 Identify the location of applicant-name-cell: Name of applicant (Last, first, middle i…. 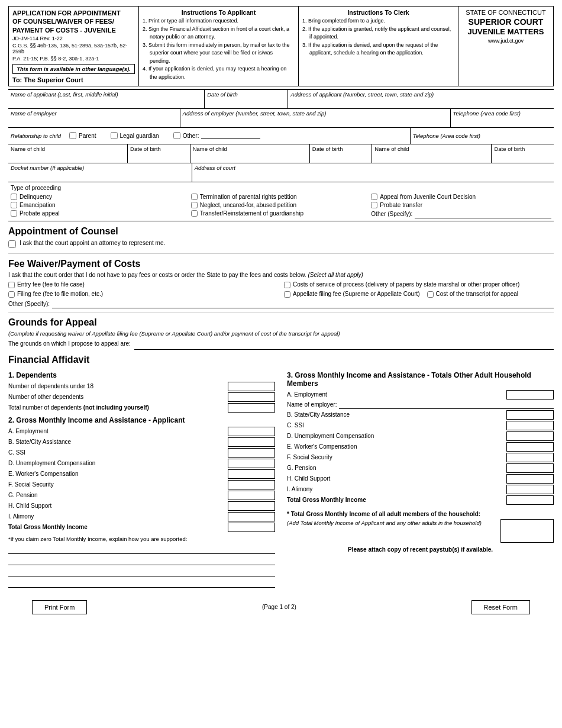
(106, 99).